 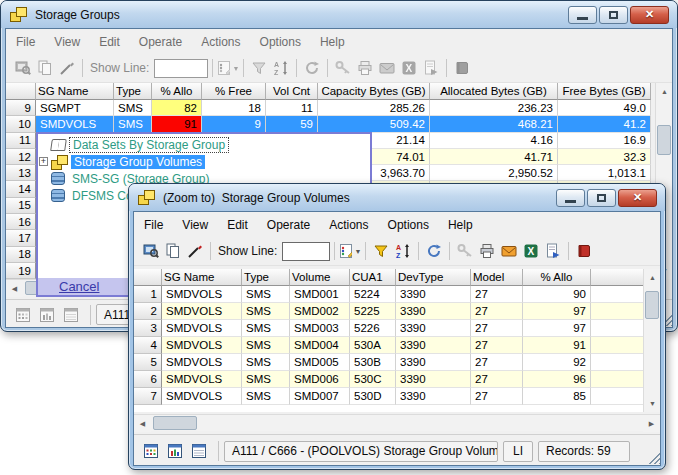 What do you see at coordinates (497, 278) in the screenshot?
I see `column-header: Model` at bounding box center [497, 278].